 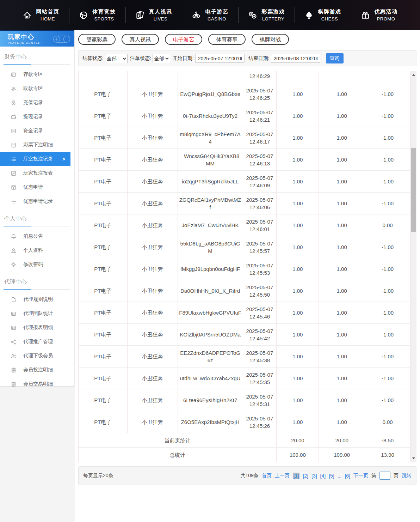 What do you see at coordinates (386, 19) in the screenshot?
I see `nav-label-en: PROMO` at bounding box center [386, 19].